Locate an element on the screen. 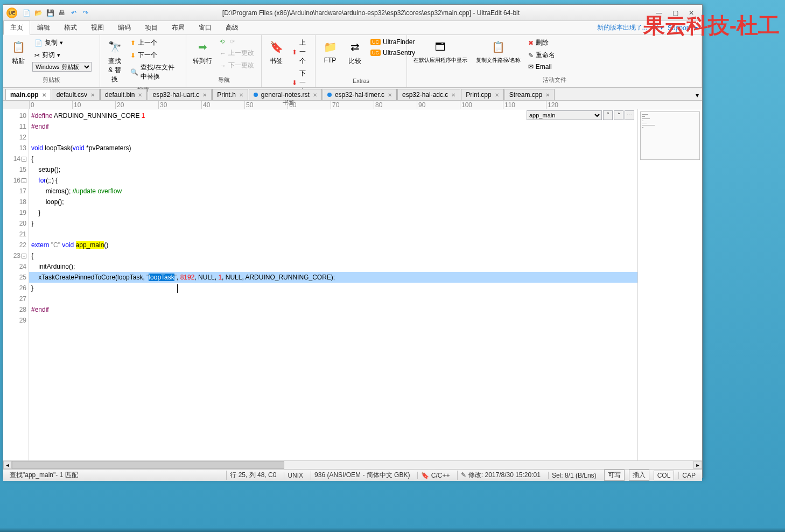 The width and height of the screenshot is (785, 532). support-link: Support is located at coordinates (679, 28).